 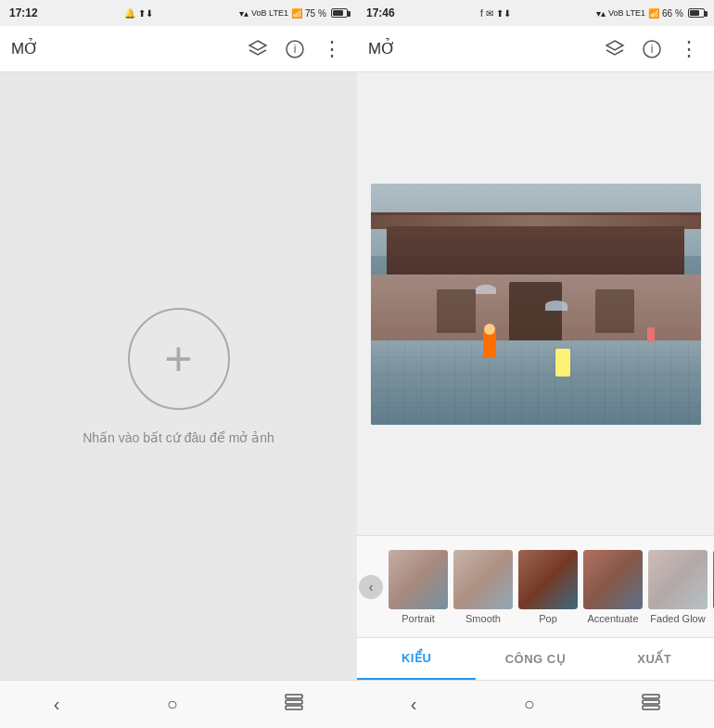 I want to click on more-icon-left: ⋮, so click(x=332, y=49).